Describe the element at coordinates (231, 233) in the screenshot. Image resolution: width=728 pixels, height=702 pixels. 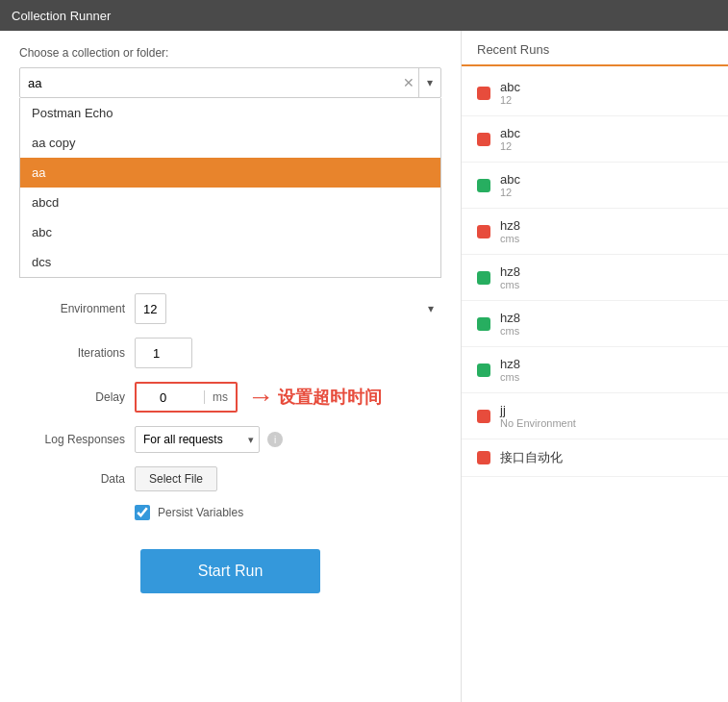
I see `dropdown-item-abc: abc` at that location.